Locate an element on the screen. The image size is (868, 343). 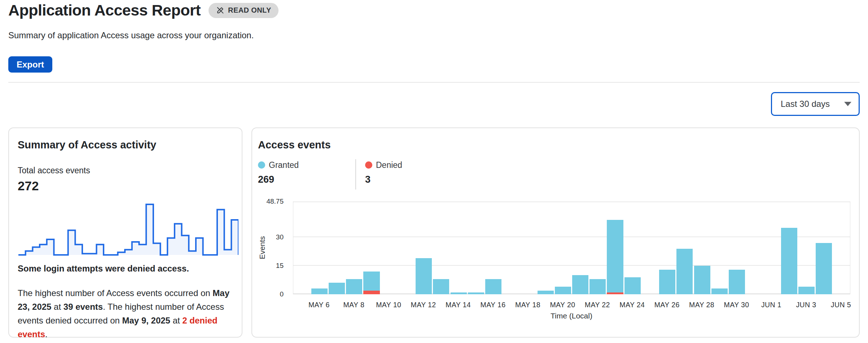
x-tick-label: MAY 26 is located at coordinates (667, 305).